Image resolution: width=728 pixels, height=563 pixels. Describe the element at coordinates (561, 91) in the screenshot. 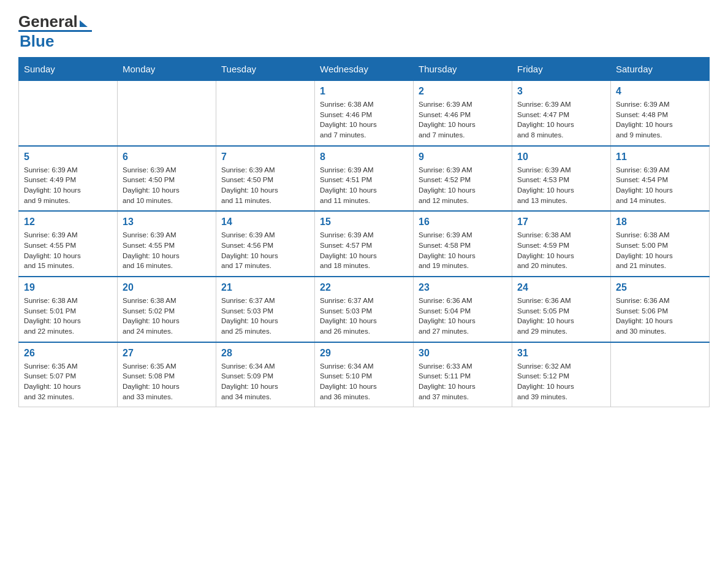

I see `day-number: 3` at that location.